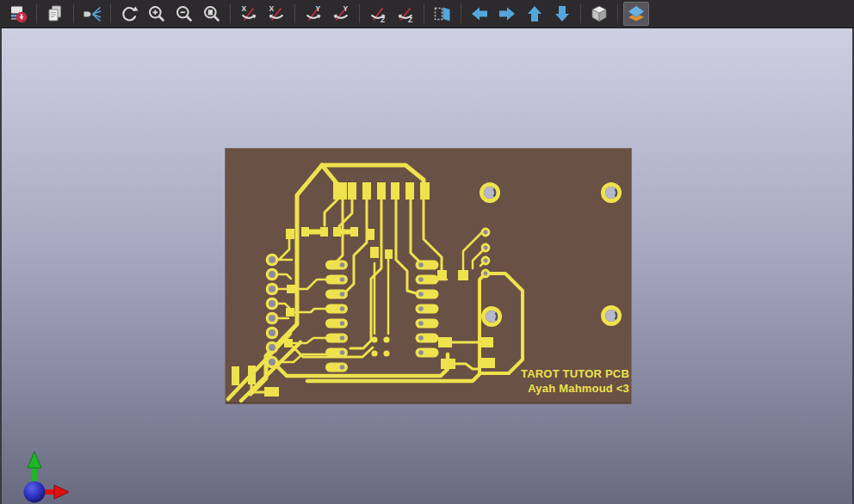 The height and width of the screenshot is (504, 854). What do you see at coordinates (249, 14) in the screenshot?
I see `rotate-x-clockwise-button: X` at bounding box center [249, 14].